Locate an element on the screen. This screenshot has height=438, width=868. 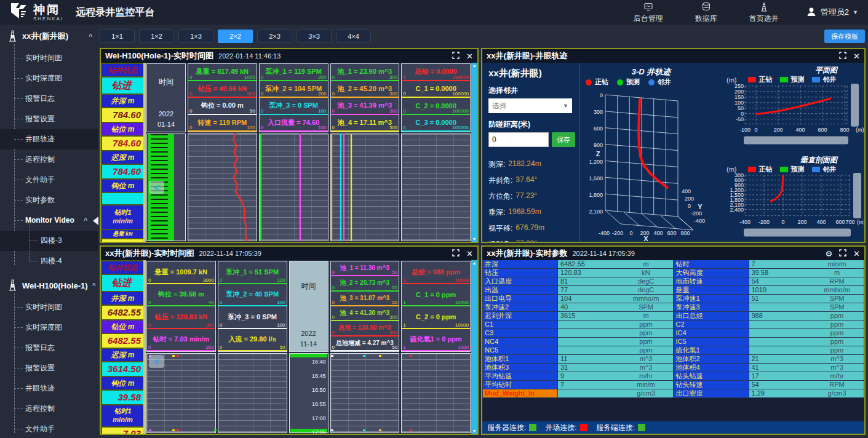
param-label: 钻位 m is located at coordinates (123, 327).